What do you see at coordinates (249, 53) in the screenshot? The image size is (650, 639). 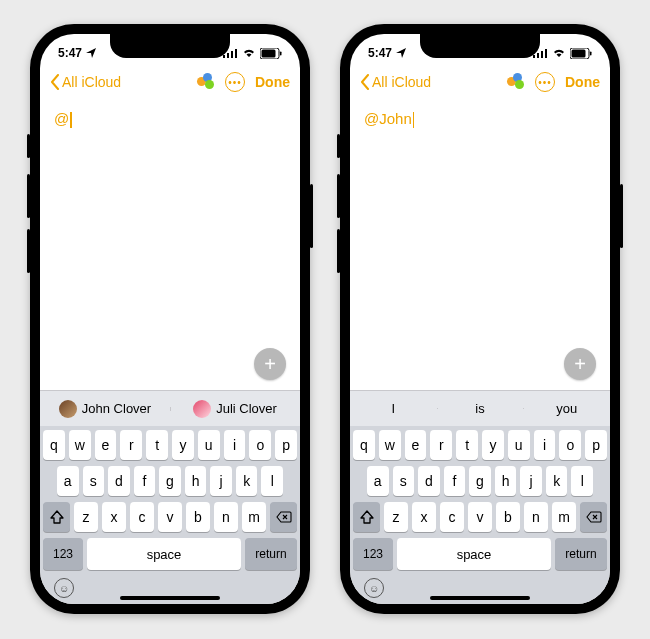 I see `wifi-icon` at bounding box center [249, 53].